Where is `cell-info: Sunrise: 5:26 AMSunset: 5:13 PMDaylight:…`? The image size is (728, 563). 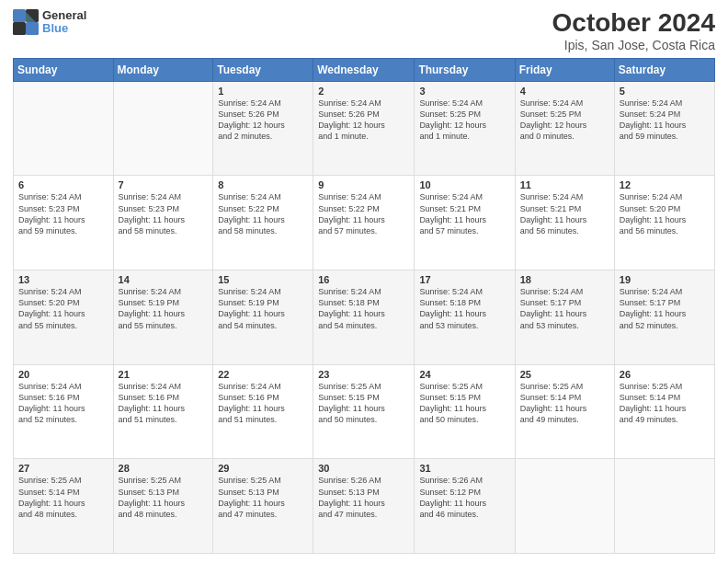 cell-info: Sunrise: 5:26 AMSunset: 5:13 PMDaylight:… is located at coordinates (364, 497).